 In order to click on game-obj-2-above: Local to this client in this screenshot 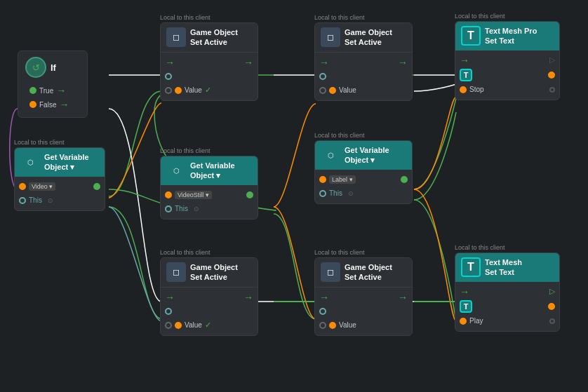, I will do `click(340, 18)`.